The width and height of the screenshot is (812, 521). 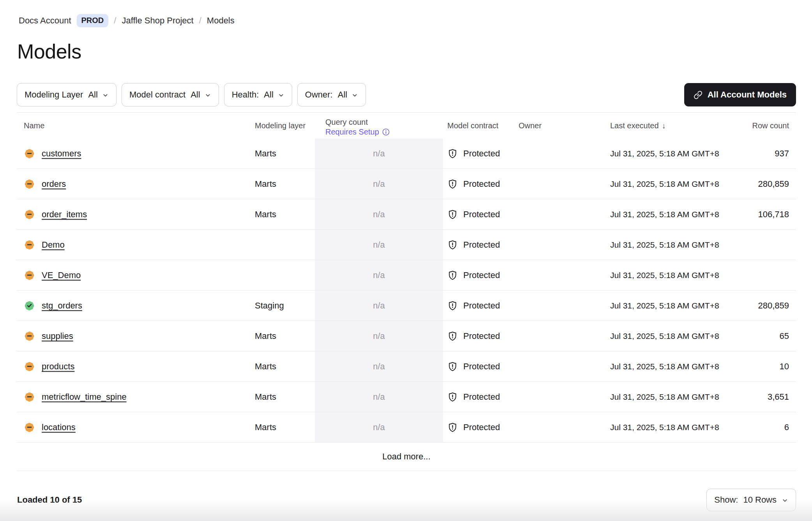 I want to click on loaded-count-text: Loaded 10 of 15, so click(x=49, y=500).